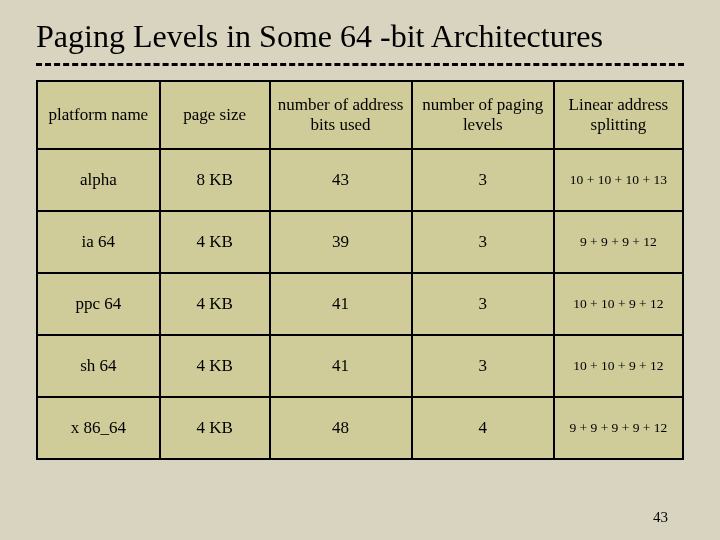 The height and width of the screenshot is (540, 720). What do you see at coordinates (98, 428) in the screenshot?
I see `cell-platform: x 86_64` at bounding box center [98, 428].